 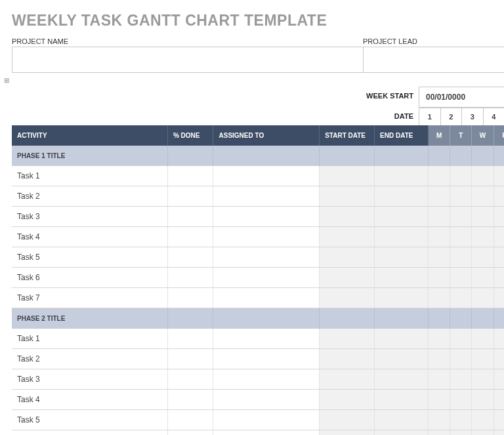 What do you see at coordinates (433, 55) in the screenshot?
I see `project-lead-block: PROJECT LEAD` at bounding box center [433, 55].